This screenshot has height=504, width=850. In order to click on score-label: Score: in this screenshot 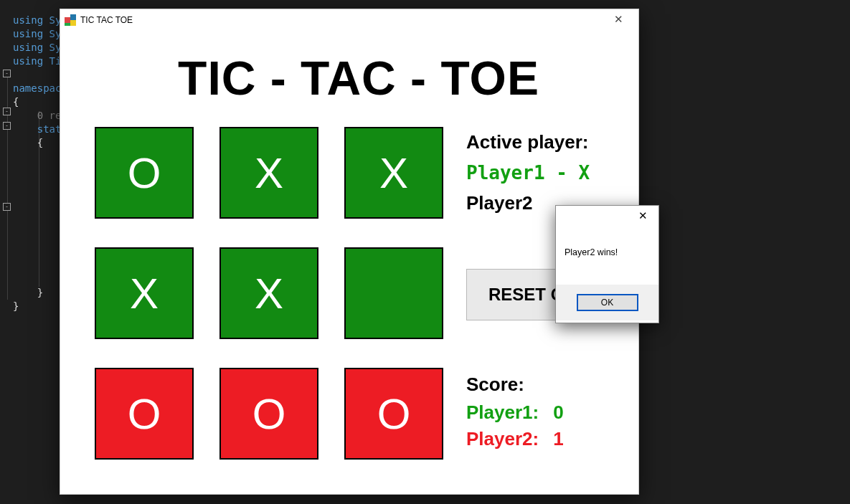, I will do `click(547, 384)`.